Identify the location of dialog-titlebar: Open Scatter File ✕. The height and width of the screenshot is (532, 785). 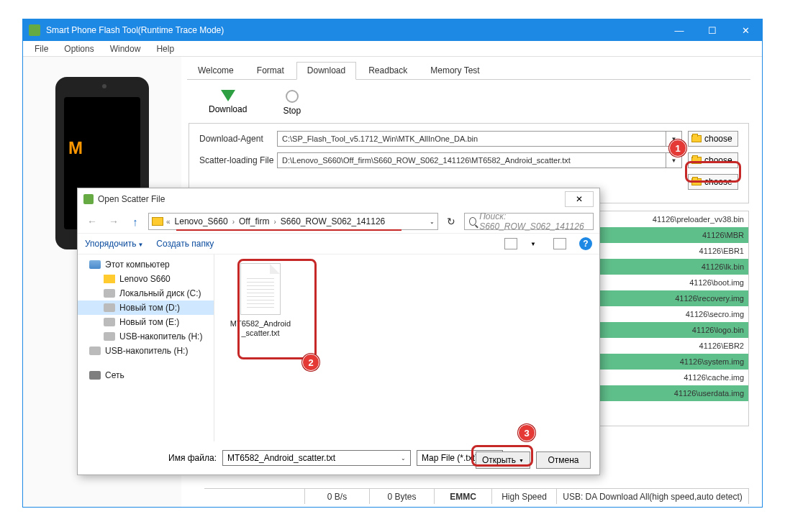
(338, 199).